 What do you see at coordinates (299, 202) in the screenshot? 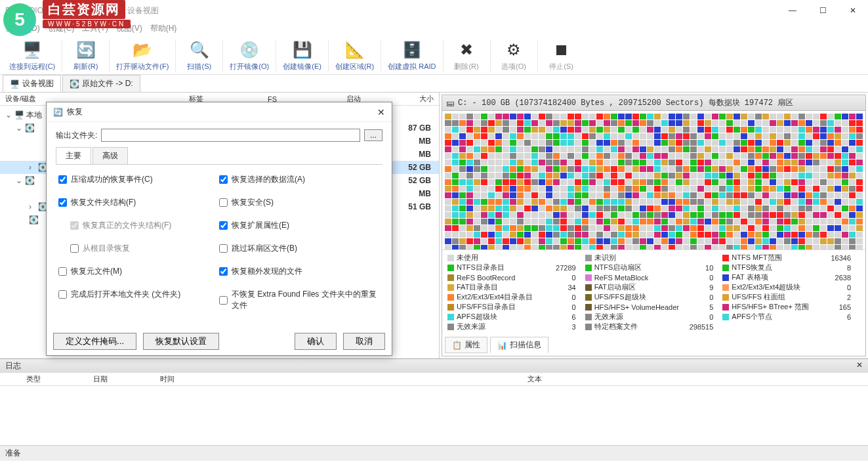
I see `option-checkbox: 恢复安全(S)` at bounding box center [299, 202].